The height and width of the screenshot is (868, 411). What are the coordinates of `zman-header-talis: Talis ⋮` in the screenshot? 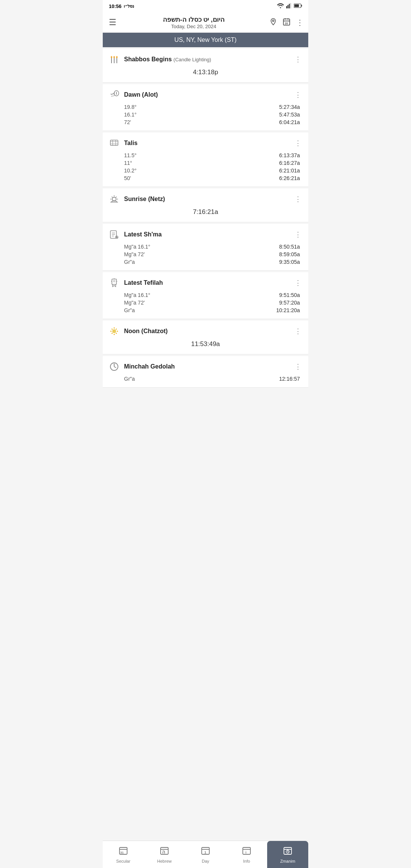 It's located at (206, 143).